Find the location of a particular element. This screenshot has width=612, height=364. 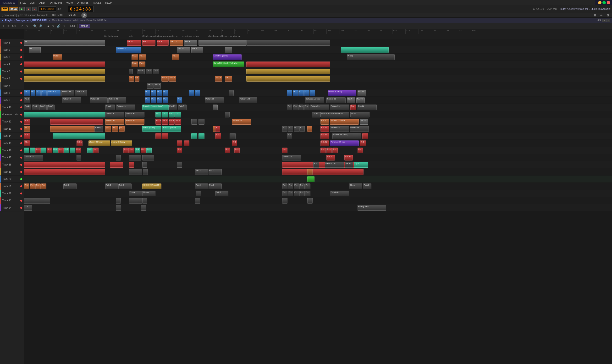

track-label-10: Track 10 is located at coordinates (12, 107).